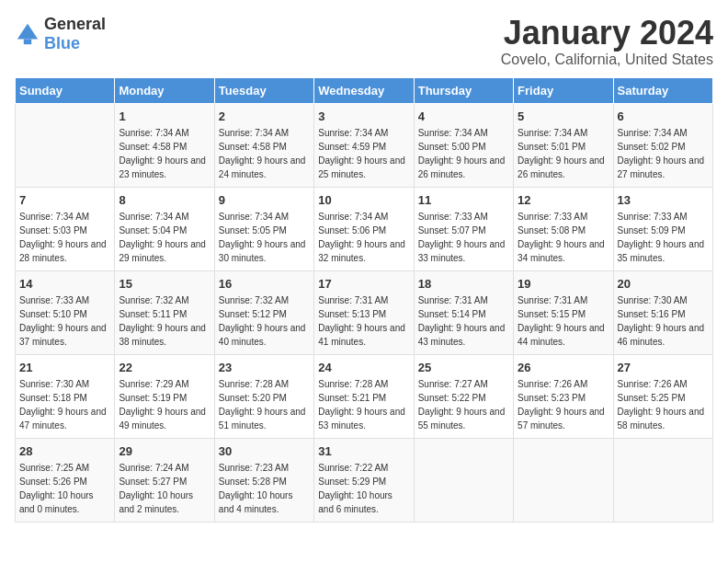 The height and width of the screenshot is (563, 728). Describe the element at coordinates (607, 60) in the screenshot. I see `calendar-subtitle: Covelo, California, United States` at that location.